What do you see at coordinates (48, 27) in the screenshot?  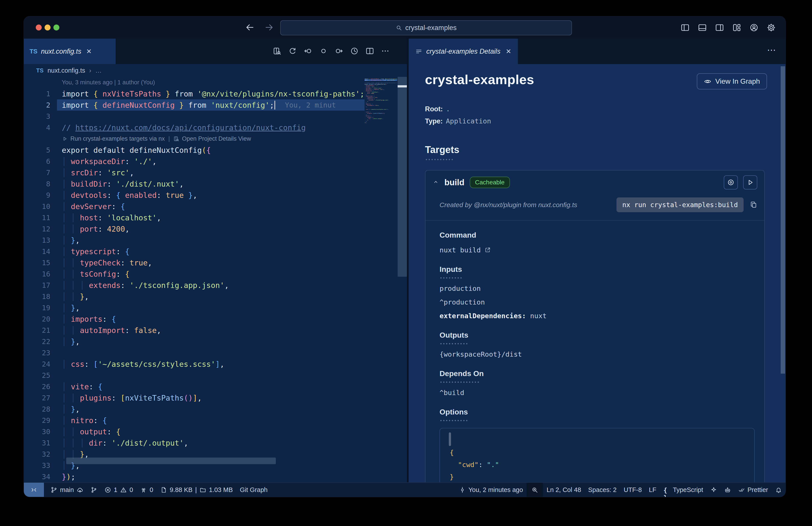 I see `minimize-traffic-light` at bounding box center [48, 27].